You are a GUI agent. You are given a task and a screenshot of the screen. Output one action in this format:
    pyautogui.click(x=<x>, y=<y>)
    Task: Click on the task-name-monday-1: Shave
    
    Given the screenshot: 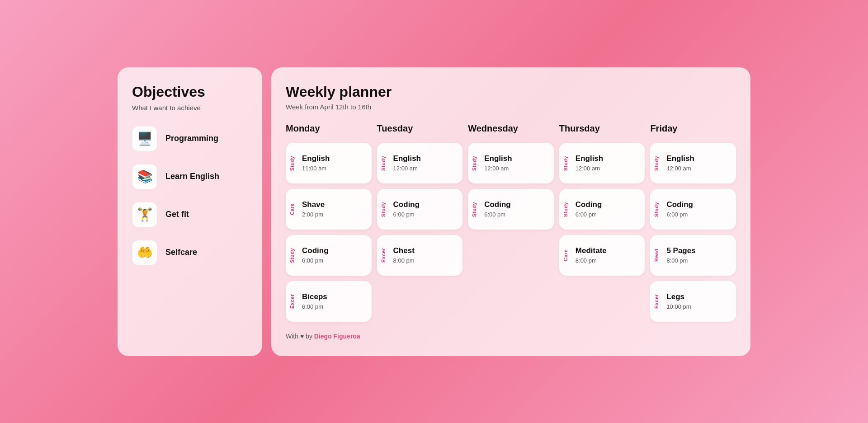 What is the action you would take?
    pyautogui.click(x=313, y=205)
    